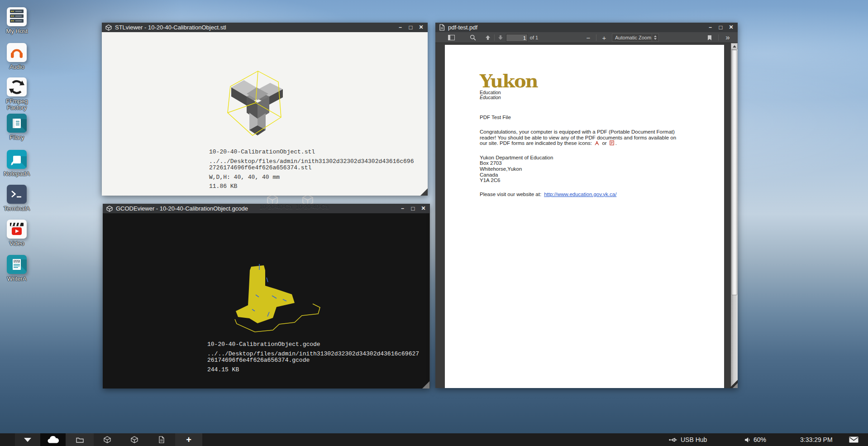 The width and height of the screenshot is (868, 446). I want to click on document-icon, so click(17, 264).